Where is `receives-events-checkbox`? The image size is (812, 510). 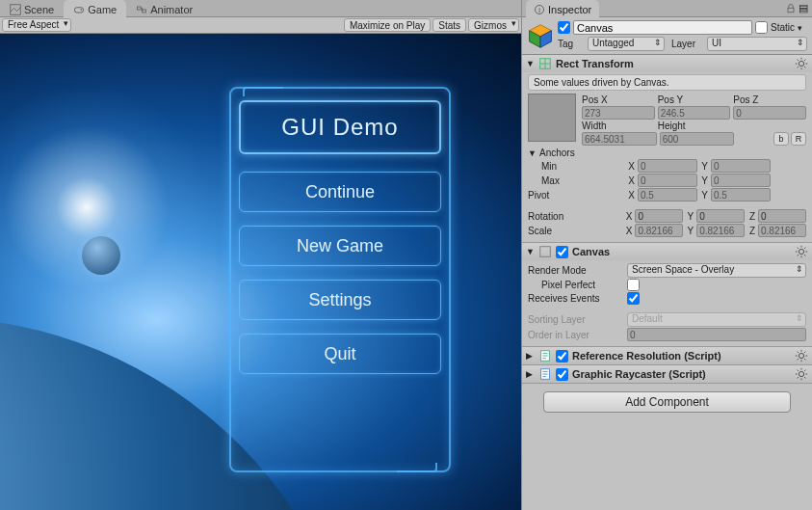
receives-events-checkbox is located at coordinates (634, 299).